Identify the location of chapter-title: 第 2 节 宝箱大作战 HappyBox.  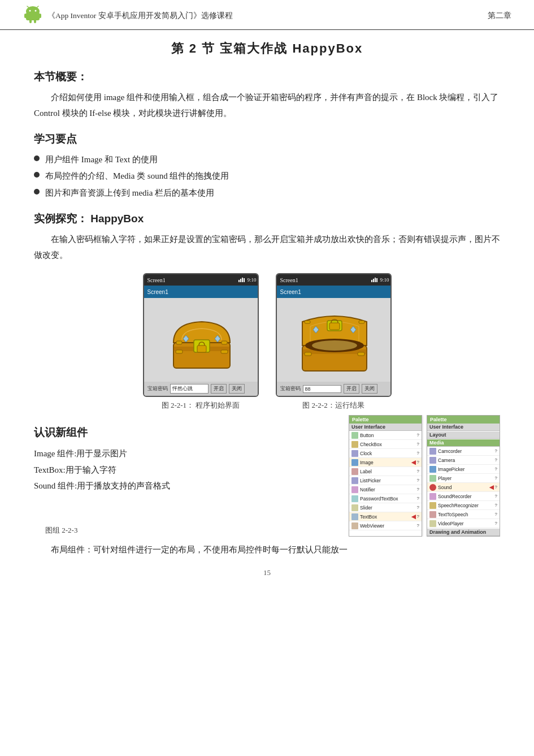
(267, 49).